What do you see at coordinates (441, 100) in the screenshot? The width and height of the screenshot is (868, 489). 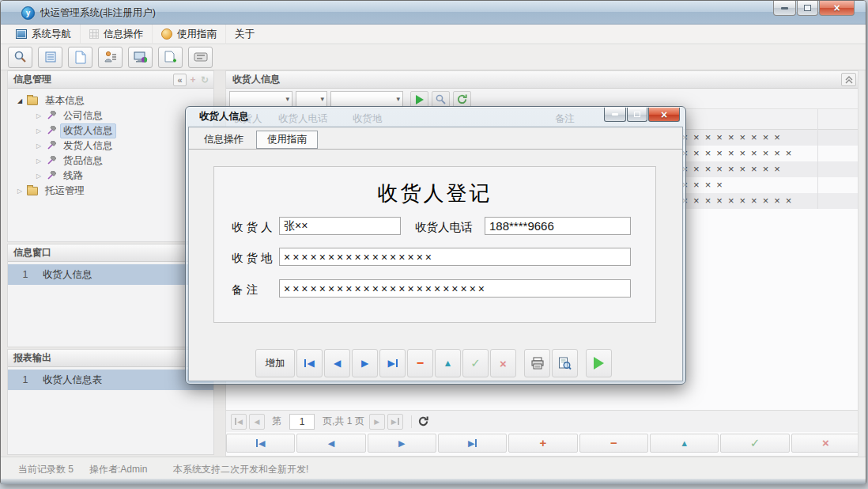 I see `advanced-search-button` at bounding box center [441, 100].